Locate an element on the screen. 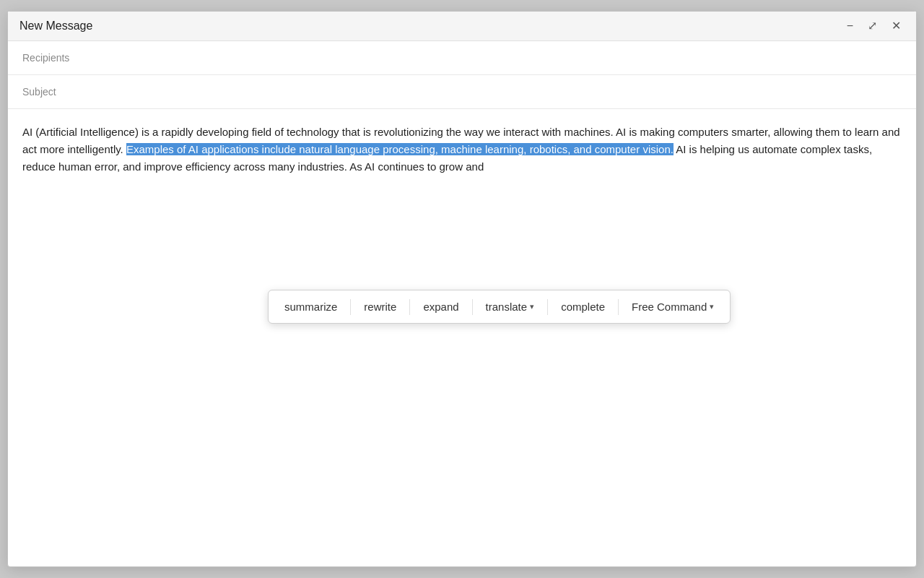  subject-row: Subject is located at coordinates (462, 92).